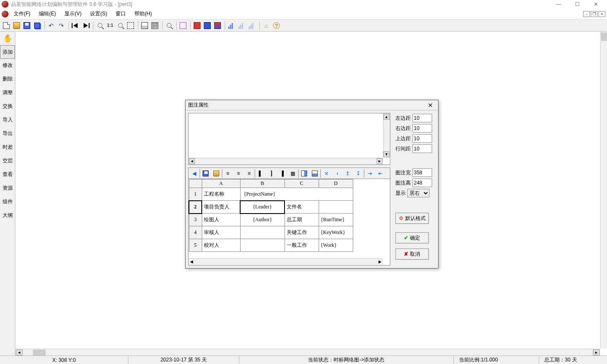  Describe the element at coordinates (73, 14) in the screenshot. I see `menu-view: 显示(V)` at that location.